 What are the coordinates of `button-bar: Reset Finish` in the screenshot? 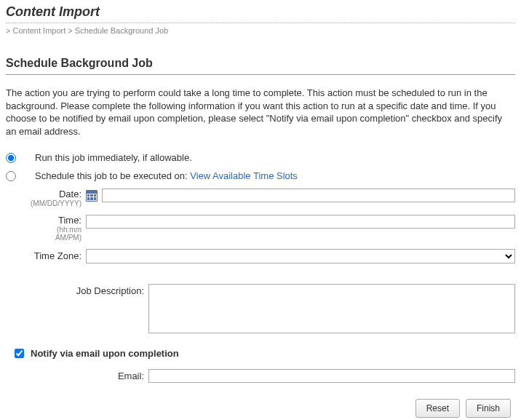 It's located at (260, 408).